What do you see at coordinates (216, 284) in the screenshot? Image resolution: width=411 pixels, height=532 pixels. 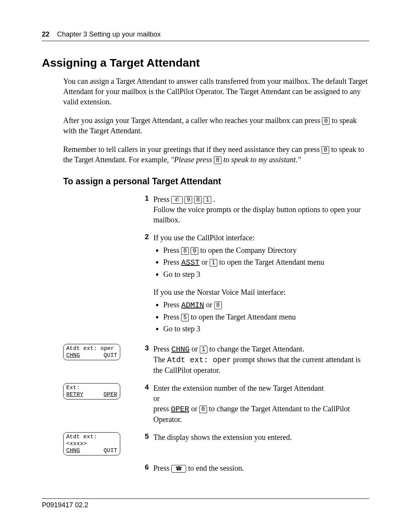 I see `step-2: 2 If you use the CallPilot interface: Pr…` at bounding box center [216, 284].